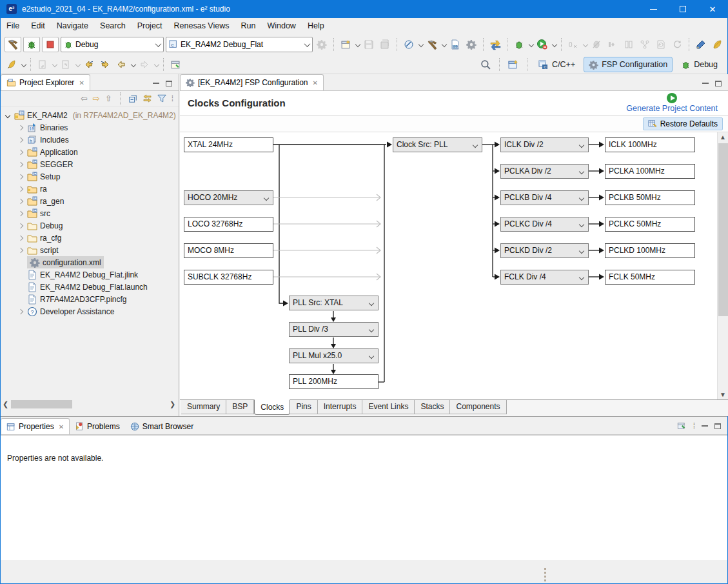 This screenshot has height=584, width=728. What do you see at coordinates (478, 407) in the screenshot?
I see `tab-components: Components` at bounding box center [478, 407].